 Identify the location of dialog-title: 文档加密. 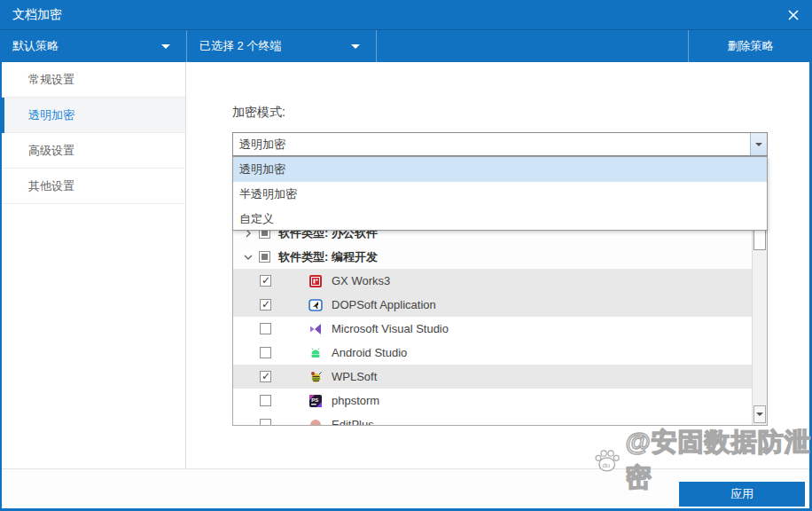
(37, 15).